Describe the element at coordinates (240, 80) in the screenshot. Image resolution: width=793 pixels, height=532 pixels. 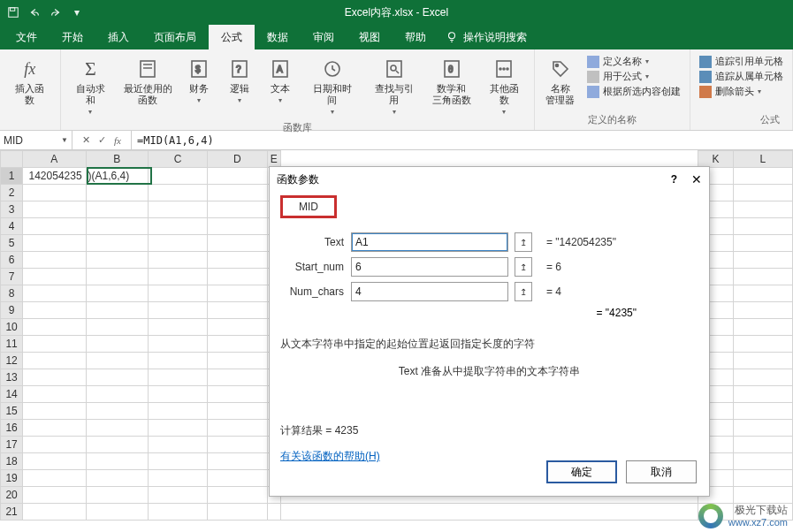
I see `logical-button: ? 逻辑▾` at that location.